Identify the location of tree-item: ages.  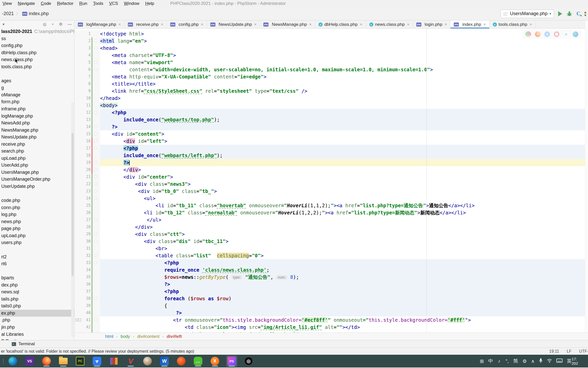
(37, 81).